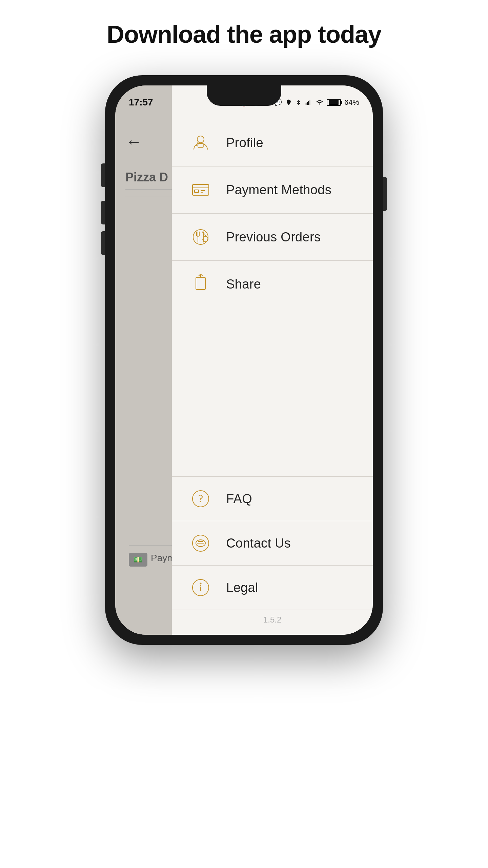 Image resolution: width=488 pixels, height=868 pixels. I want to click on legal-label: Legal, so click(242, 588).